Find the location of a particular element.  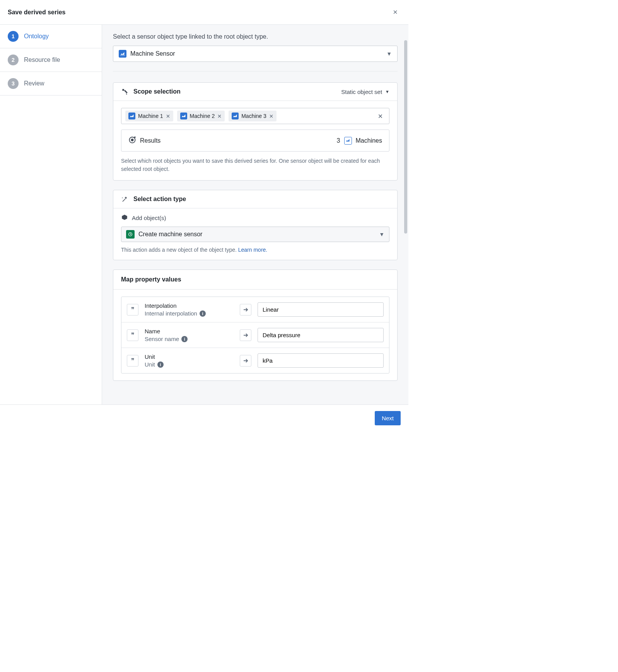

map-container: ❞ Interpolation Internal interpolation i is located at coordinates (255, 335).